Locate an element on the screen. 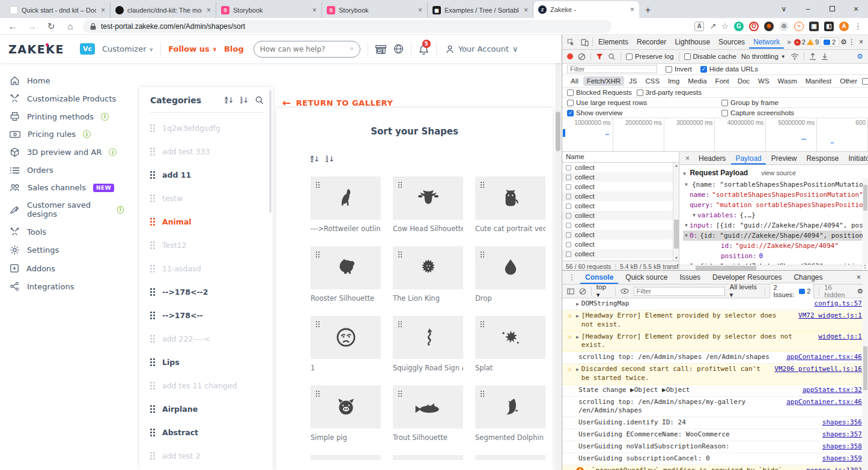  source-link: appState.tsx:32 is located at coordinates (833, 390).